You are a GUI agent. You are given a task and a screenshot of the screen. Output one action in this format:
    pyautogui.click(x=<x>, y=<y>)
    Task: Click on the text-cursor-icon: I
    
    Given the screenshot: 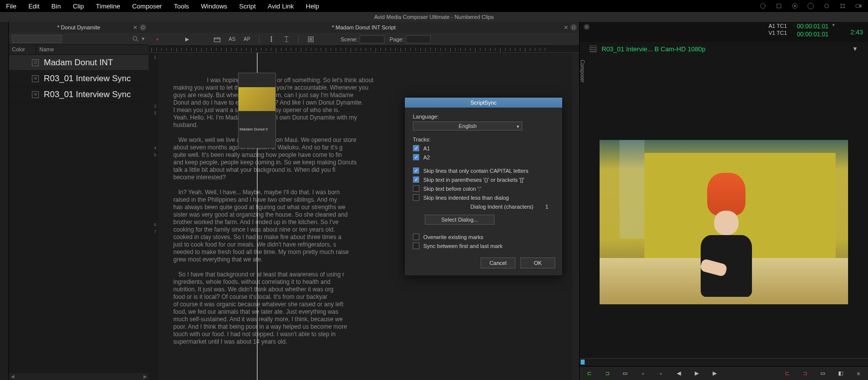 What is the action you would take?
    pyautogui.click(x=271, y=39)
    